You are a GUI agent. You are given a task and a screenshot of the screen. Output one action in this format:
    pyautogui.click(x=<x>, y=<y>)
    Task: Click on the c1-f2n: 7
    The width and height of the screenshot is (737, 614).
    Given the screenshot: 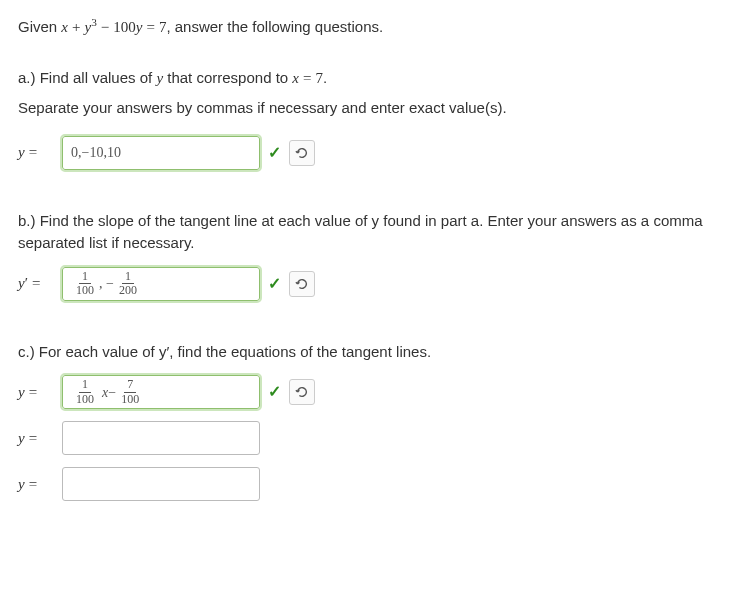 What is the action you would take?
    pyautogui.click(x=130, y=385)
    